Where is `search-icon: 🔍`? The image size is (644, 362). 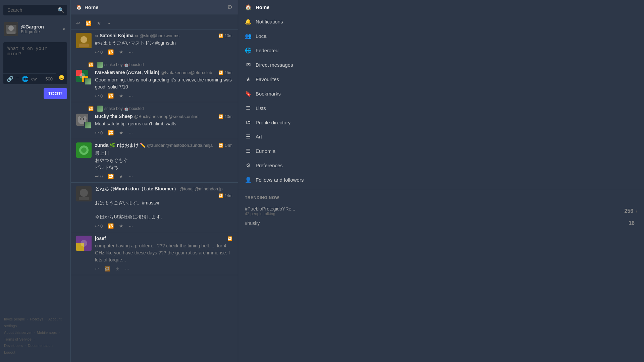
search-icon: 🔍 is located at coordinates (61, 10).